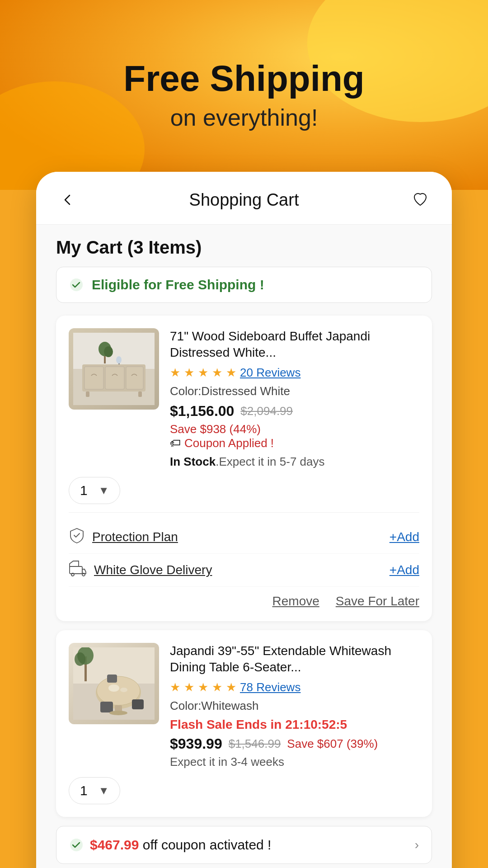 This screenshot has height=868, width=488. Describe the element at coordinates (244, 285) in the screenshot. I see `free-shipping-banner: Eligible for Free Shipping !` at that location.